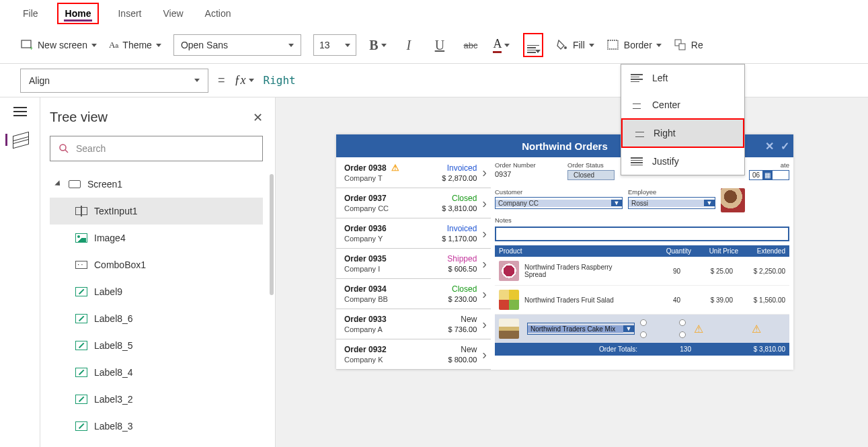  What do you see at coordinates (16, 140) in the screenshot?
I see `tree-view-rail-button` at bounding box center [16, 140].